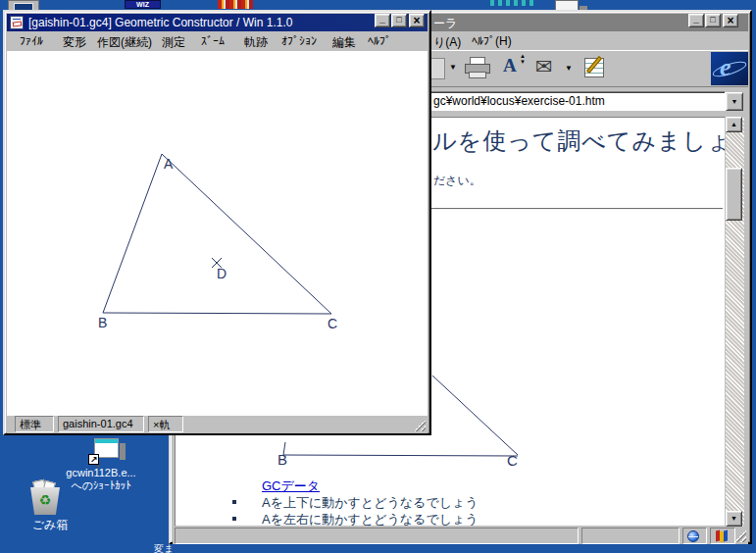  I want to click on recycle-bin-label: ごみ箱, so click(50, 526).